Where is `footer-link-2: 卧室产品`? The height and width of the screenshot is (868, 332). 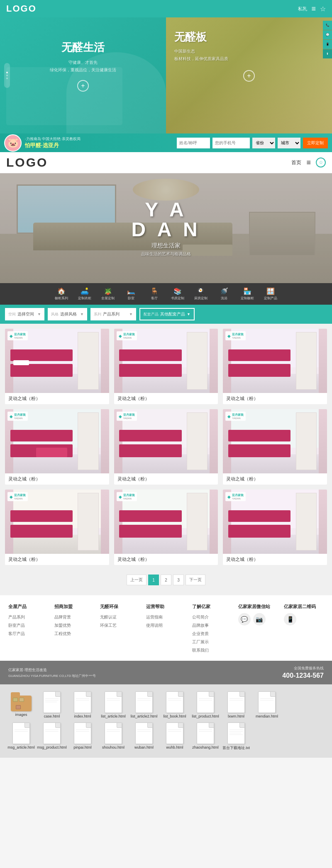
footer-link-2: 卧室产品 is located at coordinates (28, 626).